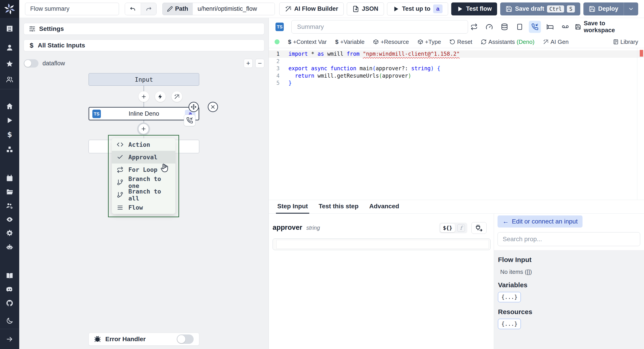  I want to click on insert-menu-item-approval: Approval, so click(144, 157).